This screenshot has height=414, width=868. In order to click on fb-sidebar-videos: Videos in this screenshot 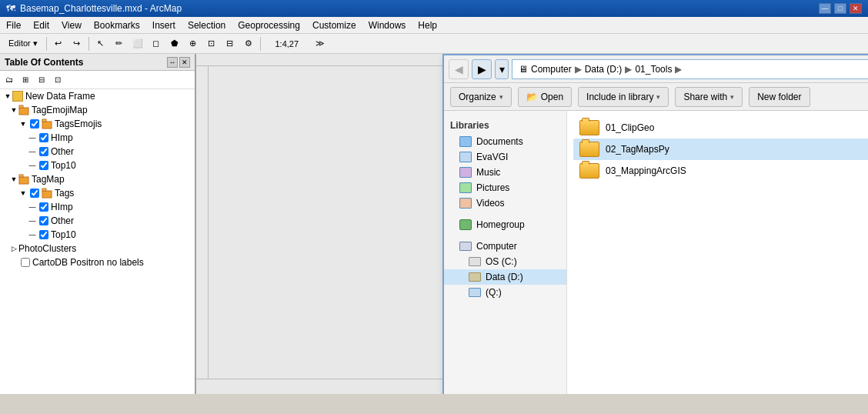, I will do `click(505, 203)`.